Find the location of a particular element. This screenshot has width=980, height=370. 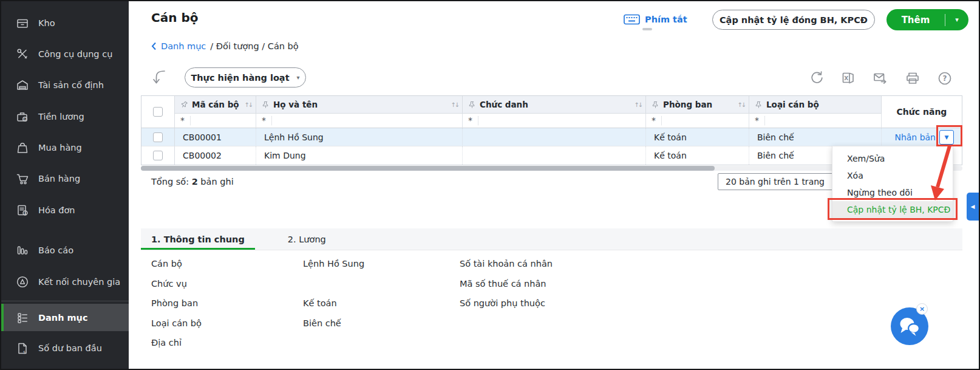

column-label: Họ và tên is located at coordinates (295, 104).